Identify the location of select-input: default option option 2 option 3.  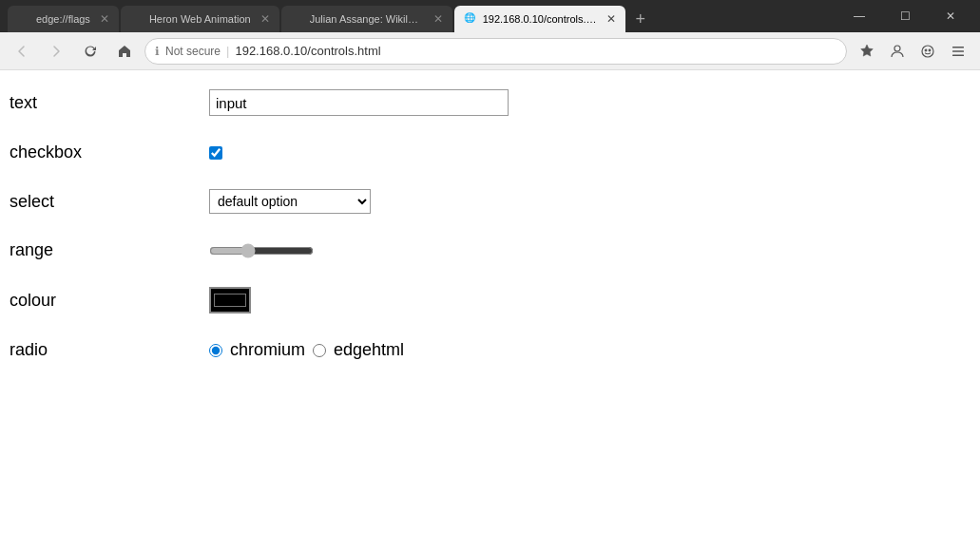
(290, 201).